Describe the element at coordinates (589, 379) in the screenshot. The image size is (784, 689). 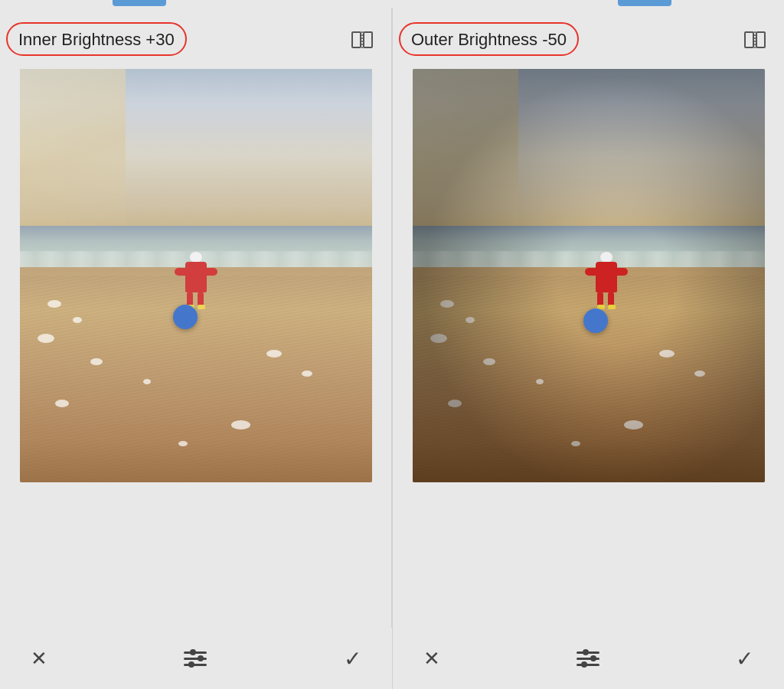
I see `sand-texture` at that location.